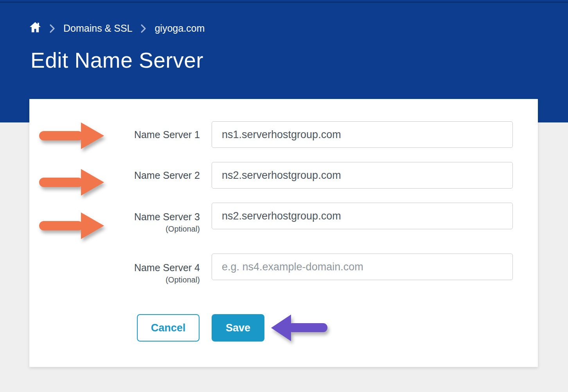  Describe the element at coordinates (284, 135) in the screenshot. I see `form-row-name-server-1: Name Server 1` at that location.